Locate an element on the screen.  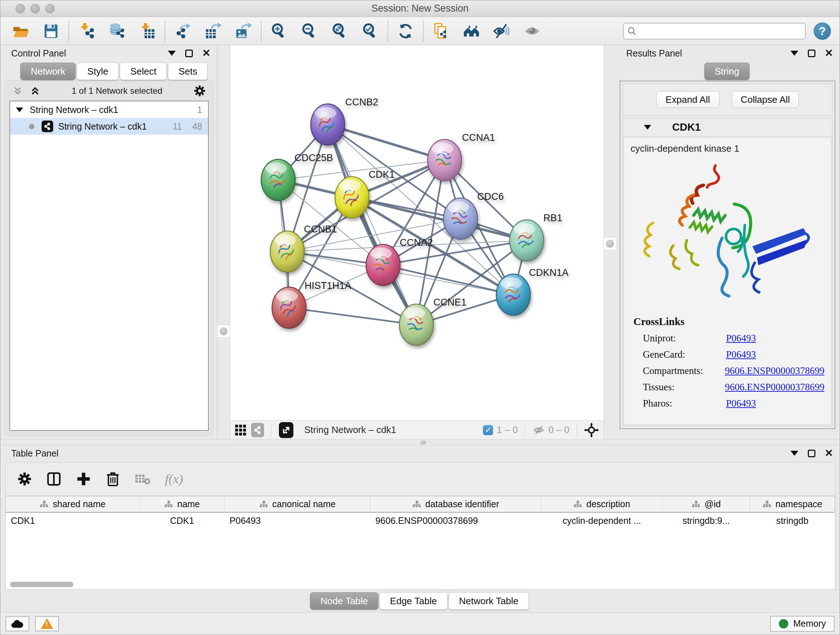
gene-caret-icon is located at coordinates (648, 127).